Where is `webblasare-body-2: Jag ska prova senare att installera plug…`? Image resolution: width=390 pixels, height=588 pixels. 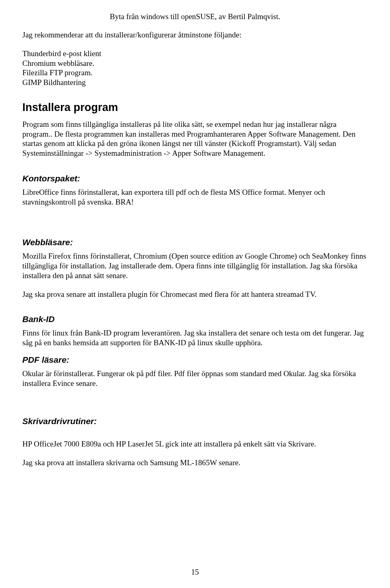 webblasare-body-2: Jag ska prova senare att installera plug… is located at coordinates (195, 294).